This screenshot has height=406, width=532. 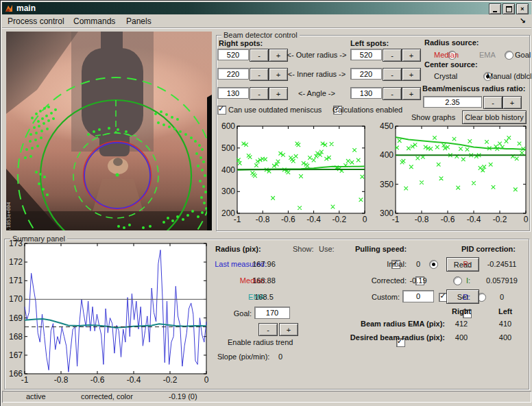 What do you see at coordinates (505, 311) in the screenshot?
I see `beam-left-header: Left` at bounding box center [505, 311].